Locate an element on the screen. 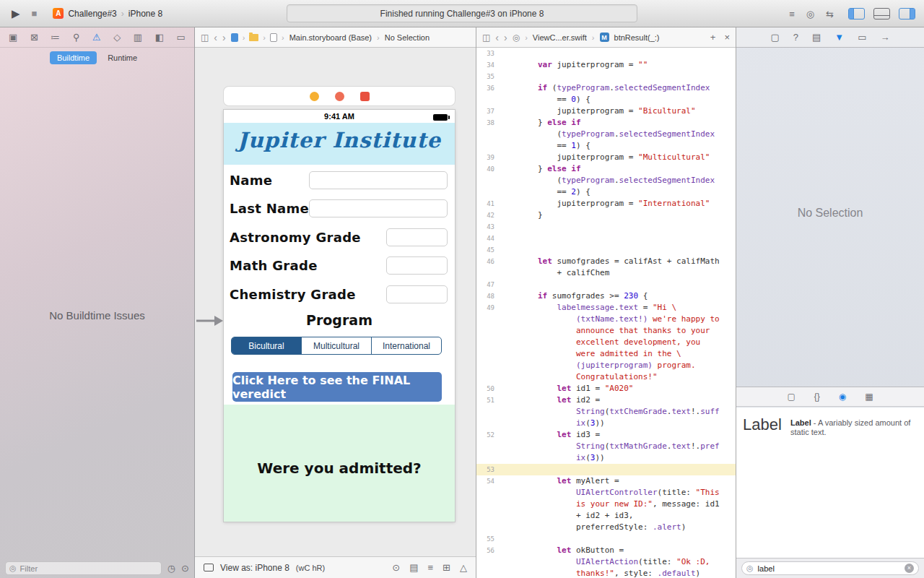 The image size is (924, 578). identity-inspector-icon: ▤ is located at coordinates (816, 38).